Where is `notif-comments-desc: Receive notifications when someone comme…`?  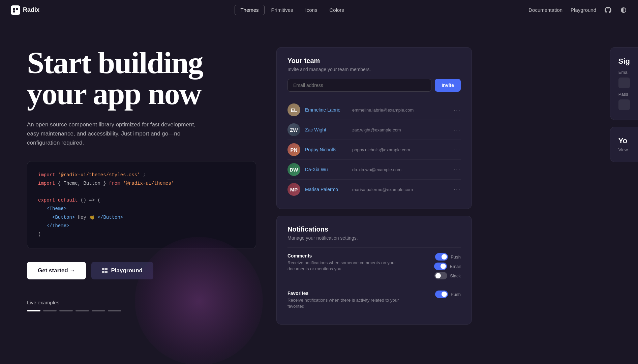
notif-comments-desc: Receive notifications when someone comme… is located at coordinates (345, 266).